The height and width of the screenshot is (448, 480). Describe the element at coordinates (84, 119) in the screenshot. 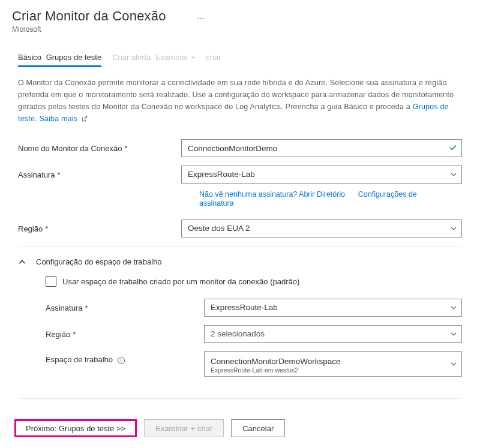

I see `external-link-icon` at that location.